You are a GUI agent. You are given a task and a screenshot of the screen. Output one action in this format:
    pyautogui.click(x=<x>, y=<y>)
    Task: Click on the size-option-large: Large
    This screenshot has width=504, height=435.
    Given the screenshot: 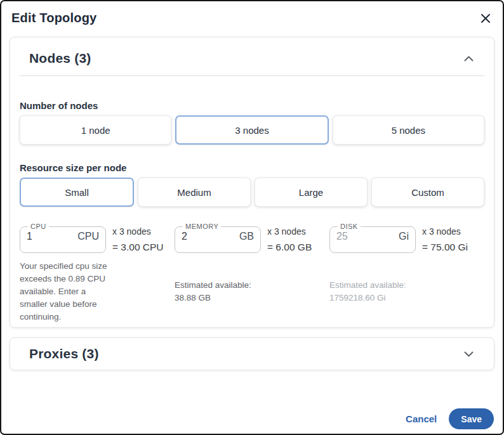 What is the action you would take?
    pyautogui.click(x=311, y=192)
    